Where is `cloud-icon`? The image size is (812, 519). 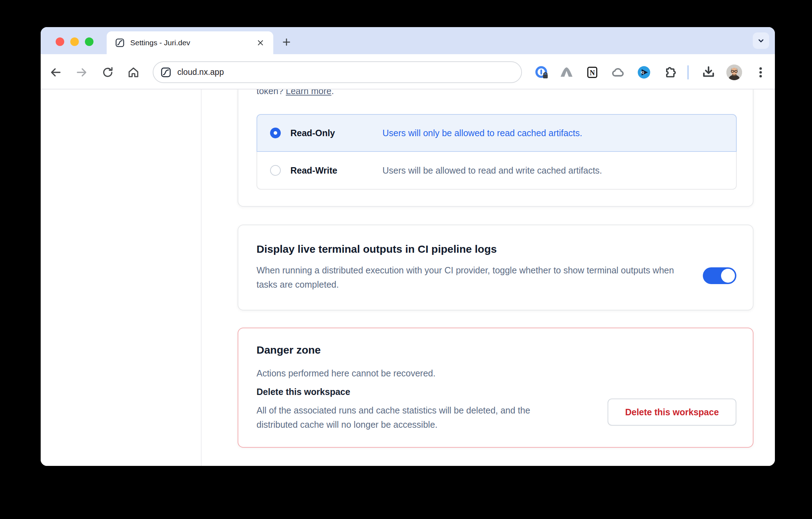
cloud-icon is located at coordinates (618, 72).